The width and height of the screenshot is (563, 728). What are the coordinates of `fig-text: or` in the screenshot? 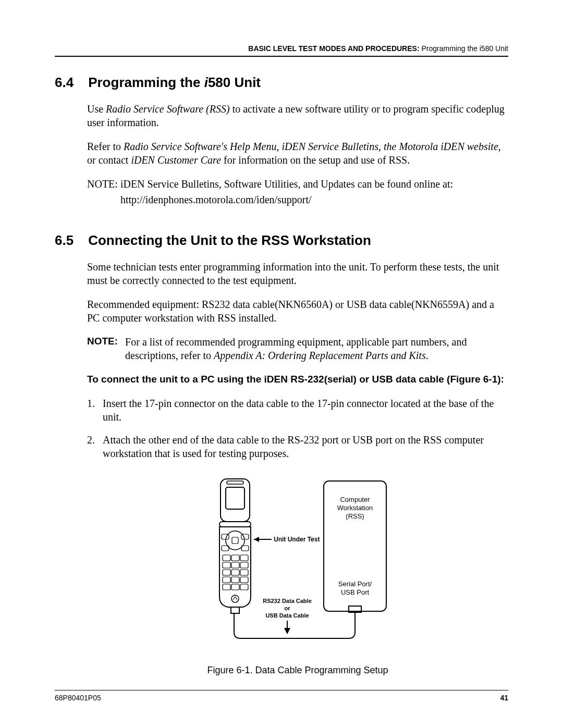 It's located at (288, 608).